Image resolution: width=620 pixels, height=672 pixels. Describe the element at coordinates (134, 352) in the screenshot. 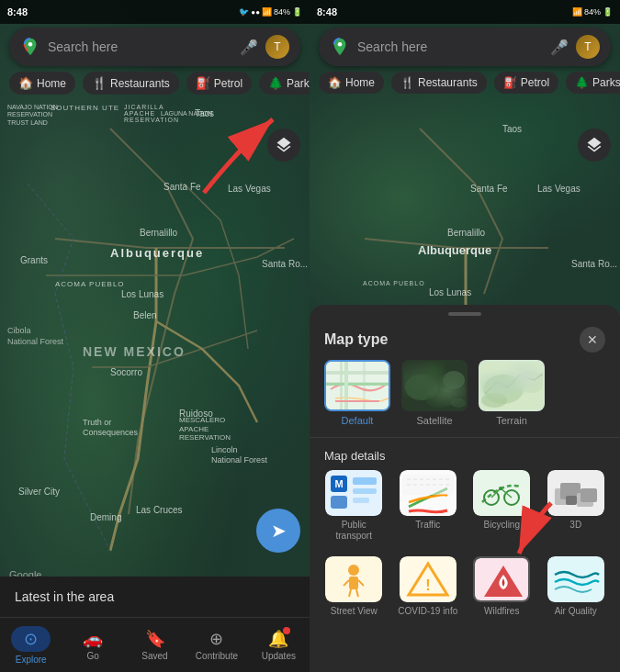

I see `map-label-newmexico: NEW MEXICO` at that location.